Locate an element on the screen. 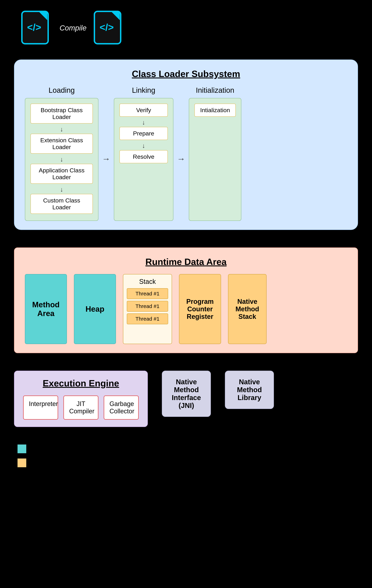  runtime-title: Runtime Data Area is located at coordinates (186, 262).